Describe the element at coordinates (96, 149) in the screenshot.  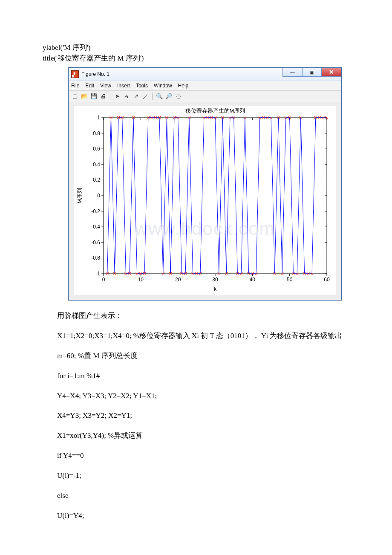
I see `svg-text: 0.6` at that location.